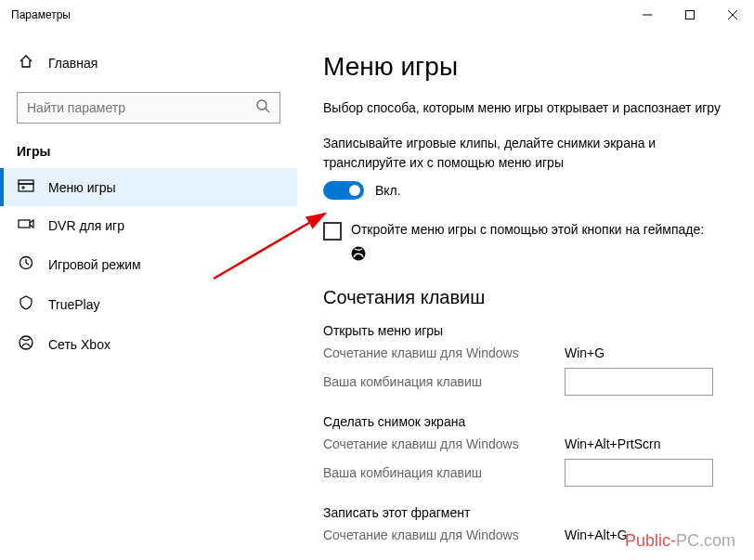 The height and width of the screenshot is (560, 754). I want to click on home-icon, so click(26, 63).